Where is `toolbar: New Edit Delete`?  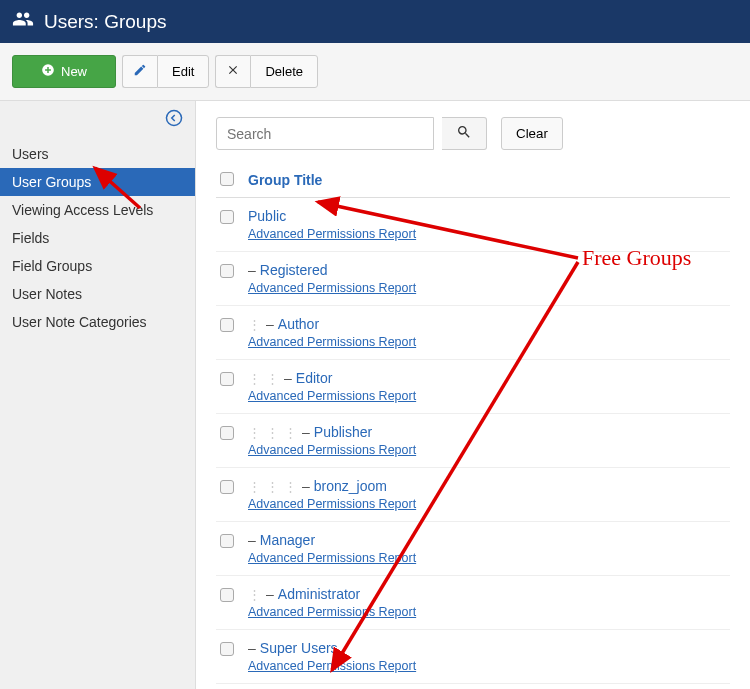 toolbar: New Edit Delete is located at coordinates (375, 72).